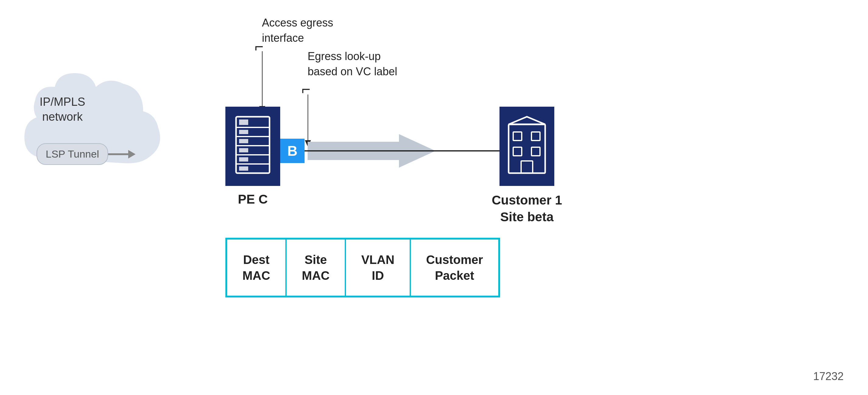  Describe the element at coordinates (316, 276) in the screenshot. I see `packet-site-mac-line2: MAC` at that location.